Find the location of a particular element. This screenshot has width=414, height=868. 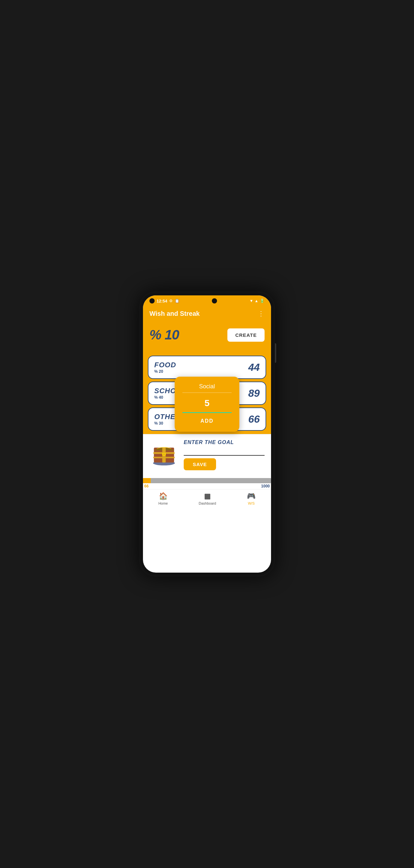

popup-divider-top is located at coordinates (207, 393).